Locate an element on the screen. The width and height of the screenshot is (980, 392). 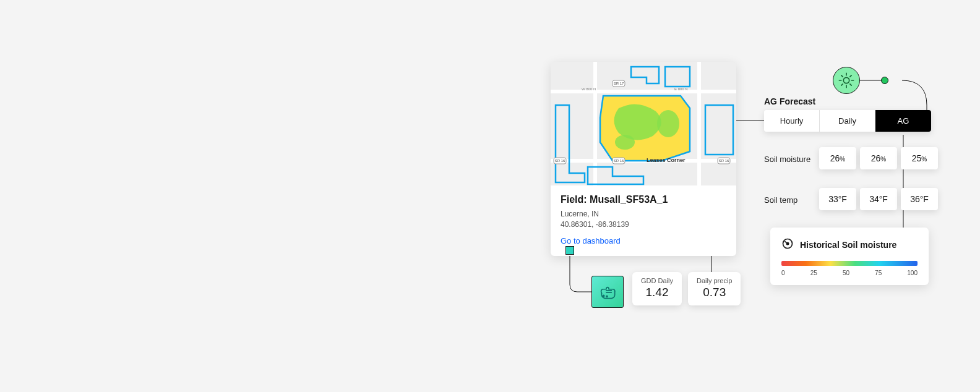
gauge-icon is located at coordinates (788, 245).